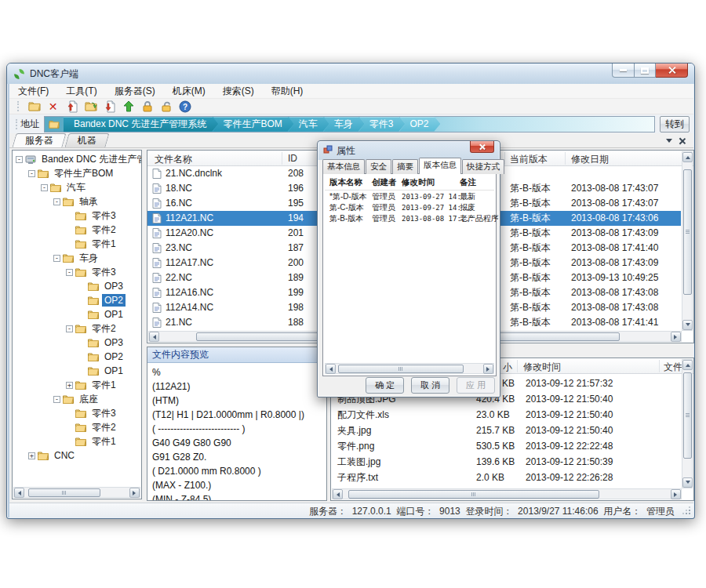 The height and width of the screenshot is (588, 706). Describe the element at coordinates (77, 385) in the screenshot. I see `tree-item: + 零件1` at that location.